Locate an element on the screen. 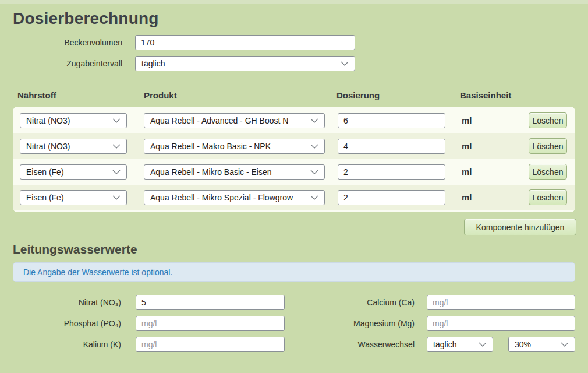 This screenshot has height=373, width=588. header-product: Produkt is located at coordinates (161, 96).